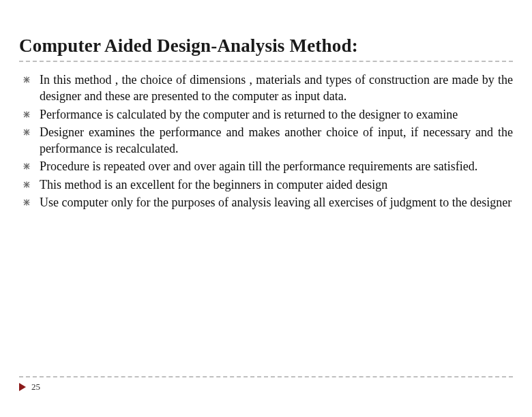 Image resolution: width=532 pixels, height=417 pixels. I want to click on page-arrow-icon, so click(23, 387).